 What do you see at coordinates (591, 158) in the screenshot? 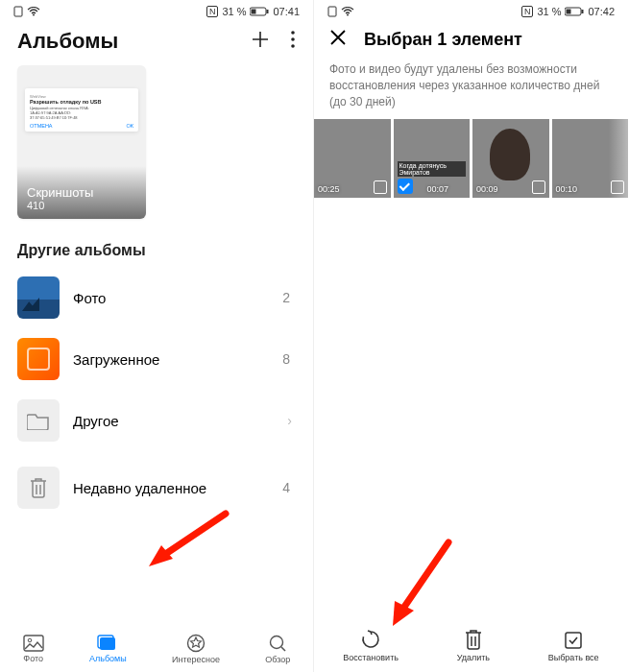
I see `media-thumbnail: 00:10` at bounding box center [591, 158].